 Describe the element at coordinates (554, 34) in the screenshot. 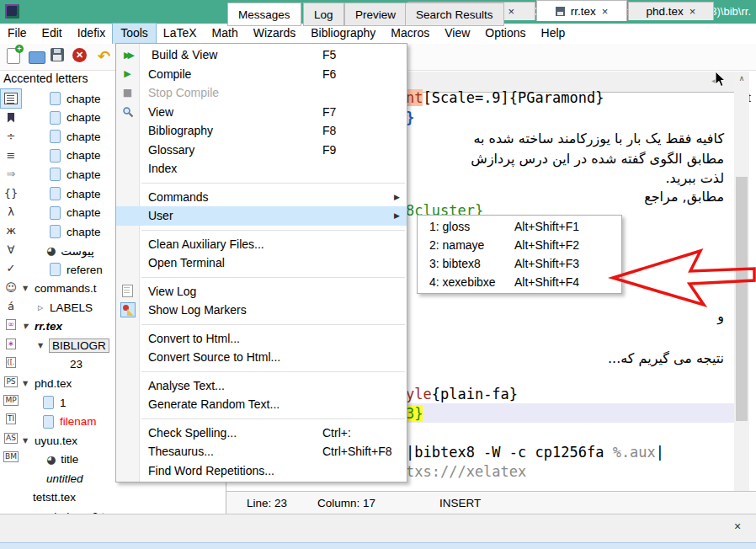

I see `menubar-help: Help` at that location.